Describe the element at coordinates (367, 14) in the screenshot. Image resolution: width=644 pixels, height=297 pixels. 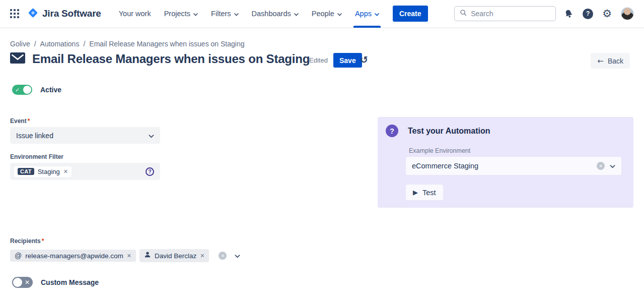
I see `nav-item-apps: Apps` at that location.